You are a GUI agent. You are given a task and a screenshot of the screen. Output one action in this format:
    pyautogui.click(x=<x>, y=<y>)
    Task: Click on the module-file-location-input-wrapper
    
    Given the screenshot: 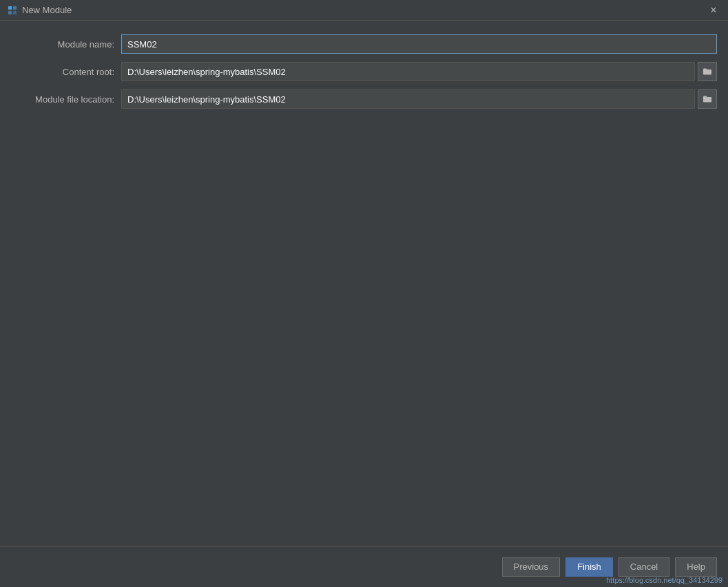 What is the action you would take?
    pyautogui.click(x=419, y=99)
    